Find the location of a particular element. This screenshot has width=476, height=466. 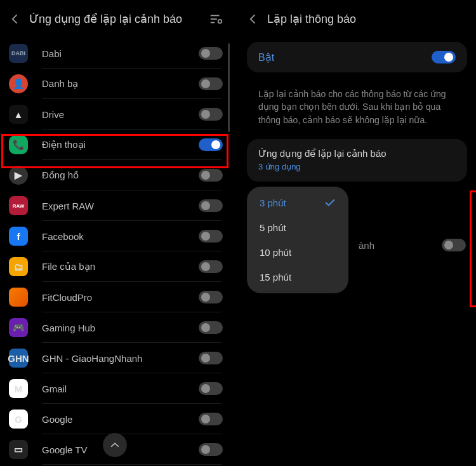

app-row-gmail: MGmail is located at coordinates (116, 389).